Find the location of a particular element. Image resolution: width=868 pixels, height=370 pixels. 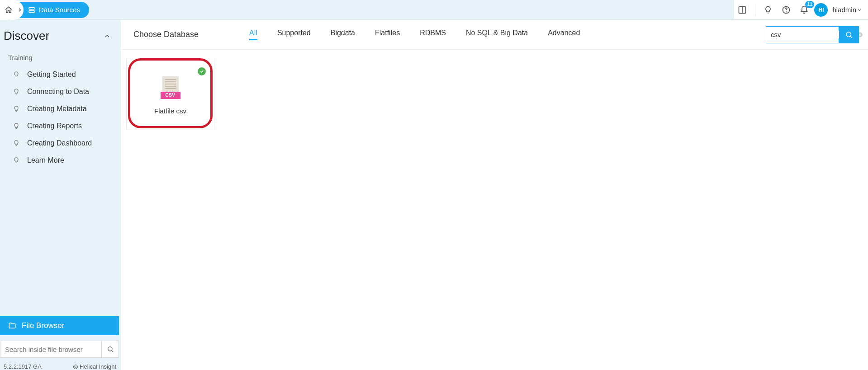

file-browser-label: File Browser is located at coordinates (43, 326).